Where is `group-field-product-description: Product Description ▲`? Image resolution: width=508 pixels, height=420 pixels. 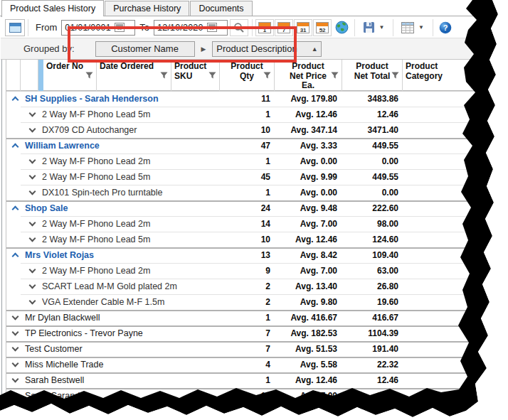
group-field-product-description: Product Description ▲ is located at coordinates (267, 49).